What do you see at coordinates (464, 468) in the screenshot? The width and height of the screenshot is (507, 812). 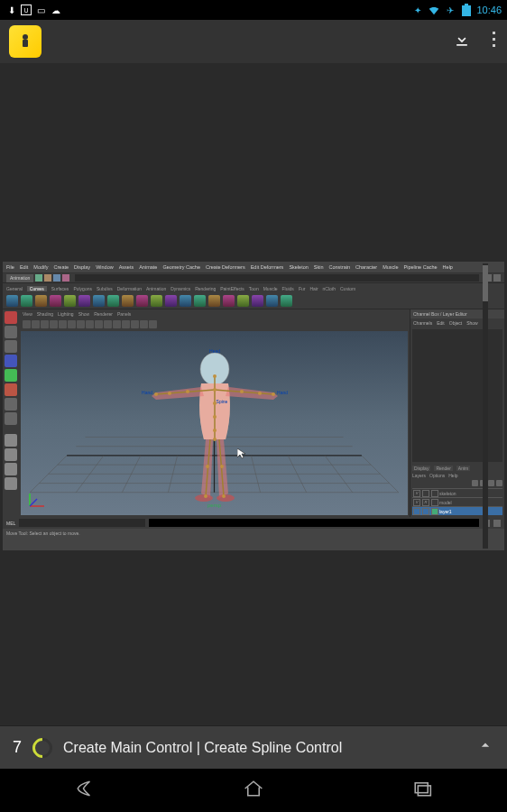 I see `layer-tab-anim: Anim` at bounding box center [464, 468].